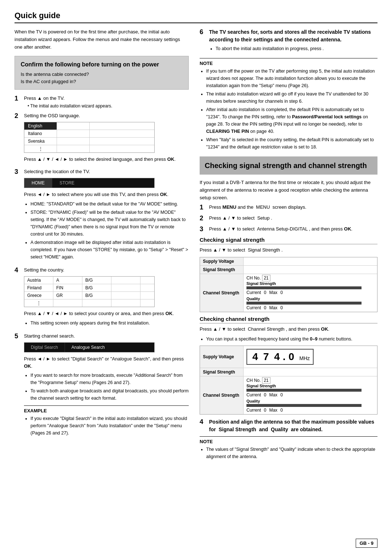  I want to click on step-6: 6 The TV searches for, sorts and stores …, so click(289, 42).